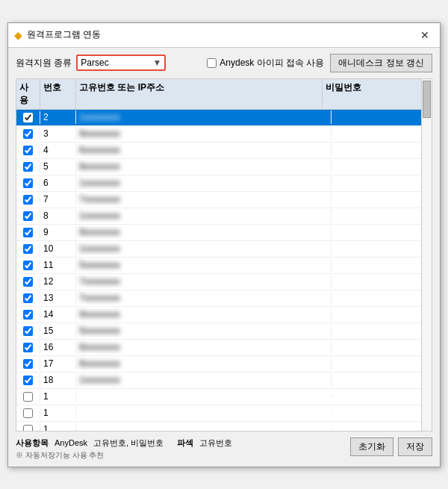 This screenshot has width=448, height=489. I want to click on table-row: 46xxxxxxxx, so click(219, 151).